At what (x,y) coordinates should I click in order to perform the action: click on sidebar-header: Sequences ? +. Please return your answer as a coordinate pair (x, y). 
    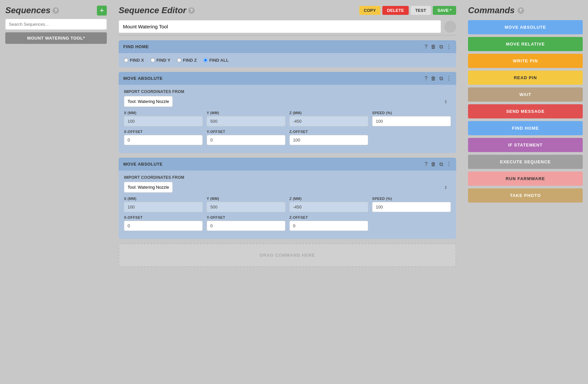
    Looking at the image, I should click on (56, 11).